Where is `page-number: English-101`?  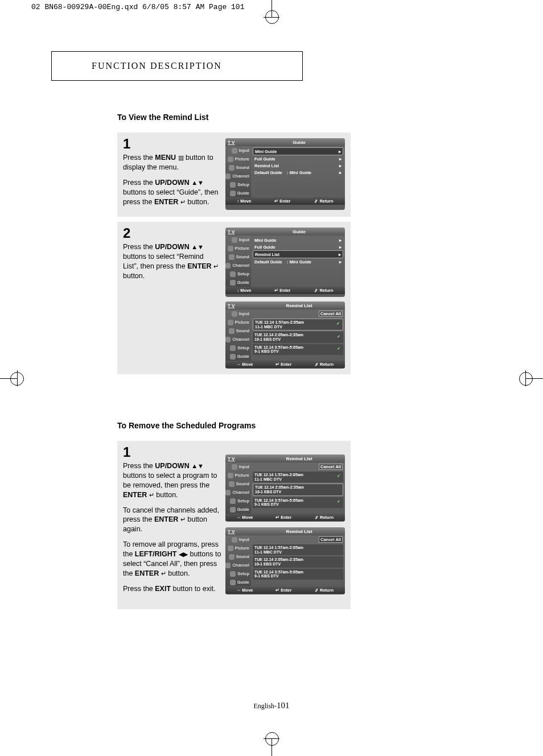 page-number: English-101 is located at coordinates (271, 705).